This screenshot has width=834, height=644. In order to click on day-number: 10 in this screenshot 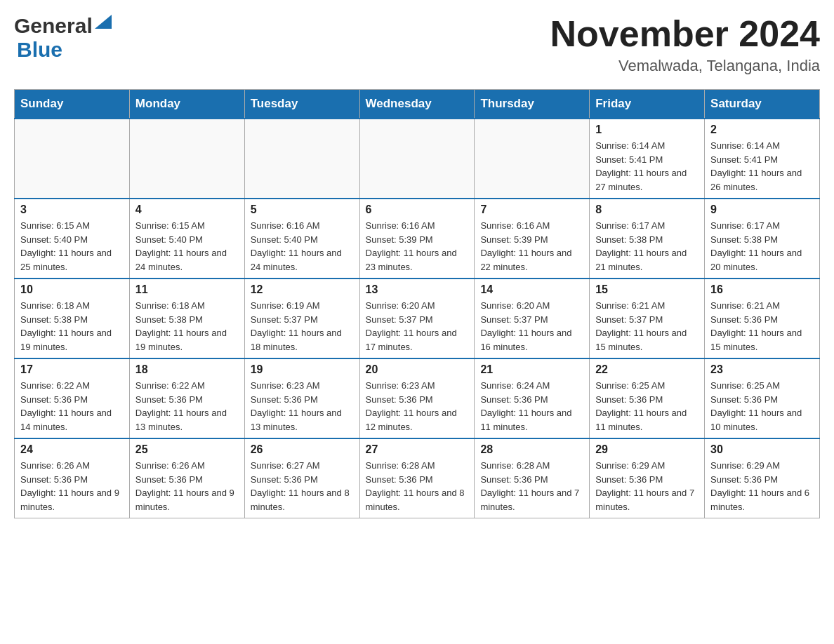, I will do `click(72, 290)`.